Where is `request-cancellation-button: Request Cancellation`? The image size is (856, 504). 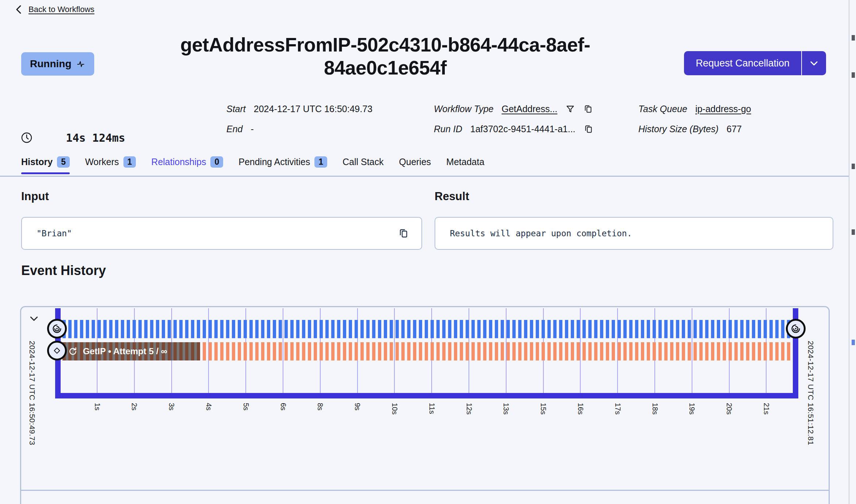
request-cancellation-button: Request Cancellation is located at coordinates (743, 63).